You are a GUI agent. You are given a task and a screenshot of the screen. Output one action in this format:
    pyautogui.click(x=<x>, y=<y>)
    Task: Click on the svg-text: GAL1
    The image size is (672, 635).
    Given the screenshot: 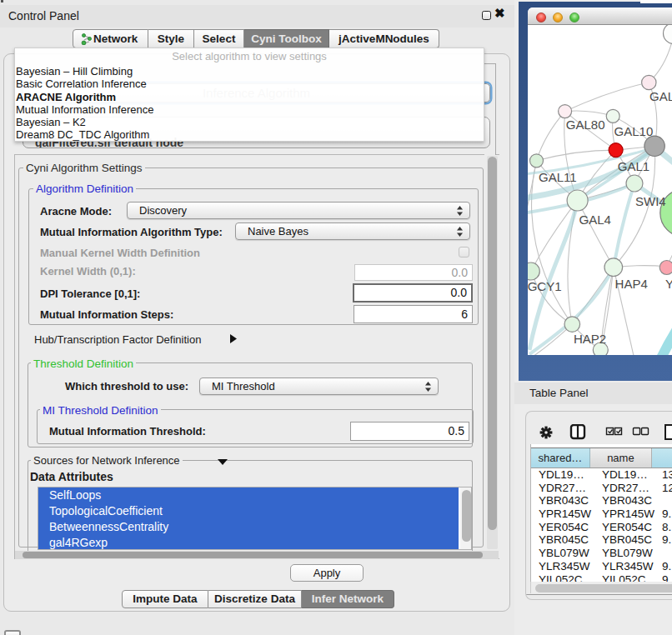 What is the action you would take?
    pyautogui.click(x=634, y=167)
    